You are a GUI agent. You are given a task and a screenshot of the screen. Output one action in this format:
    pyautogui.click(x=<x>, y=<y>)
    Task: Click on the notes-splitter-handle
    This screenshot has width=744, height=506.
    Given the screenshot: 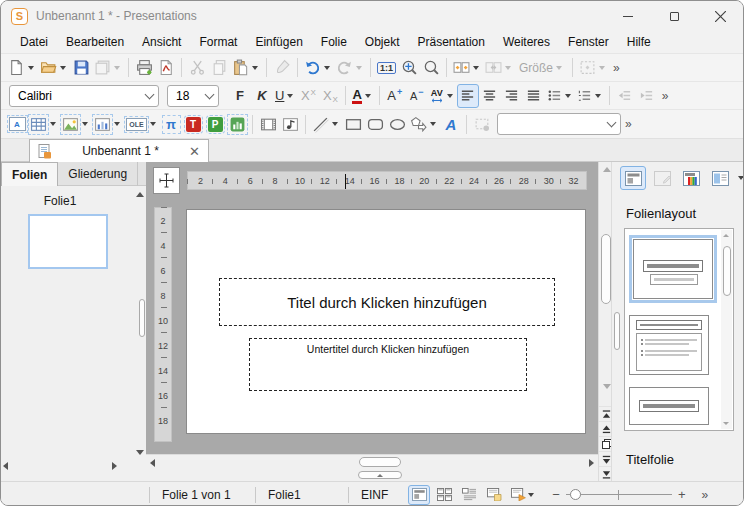 What is the action you would take?
    pyautogui.click(x=380, y=475)
    